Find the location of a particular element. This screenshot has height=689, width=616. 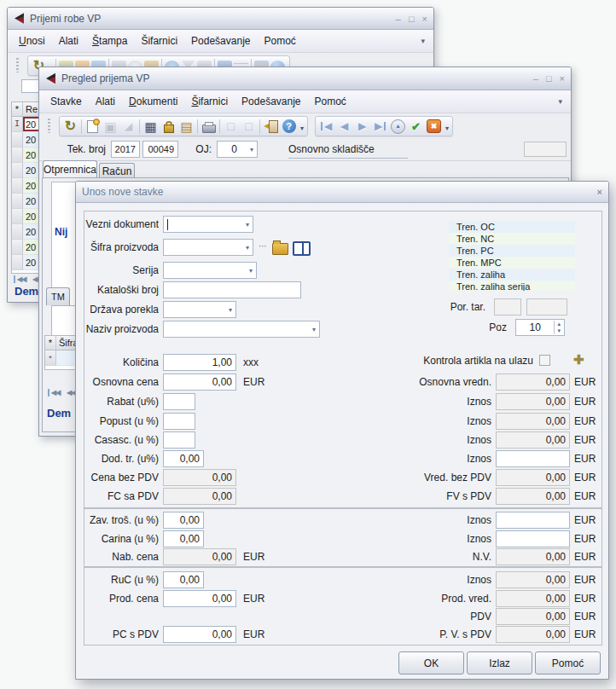

menu-unosi: Unosi is located at coordinates (32, 41).